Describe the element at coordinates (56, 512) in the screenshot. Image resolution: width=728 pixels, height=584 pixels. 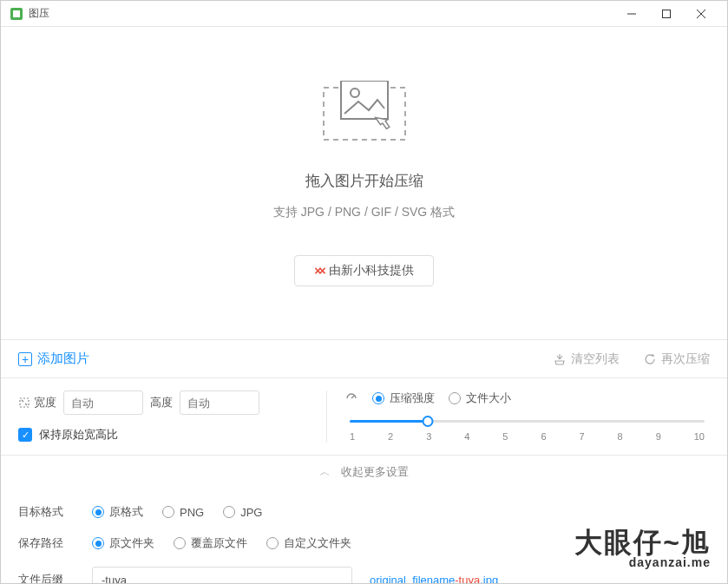
I see `format-label: 目标格式` at that location.